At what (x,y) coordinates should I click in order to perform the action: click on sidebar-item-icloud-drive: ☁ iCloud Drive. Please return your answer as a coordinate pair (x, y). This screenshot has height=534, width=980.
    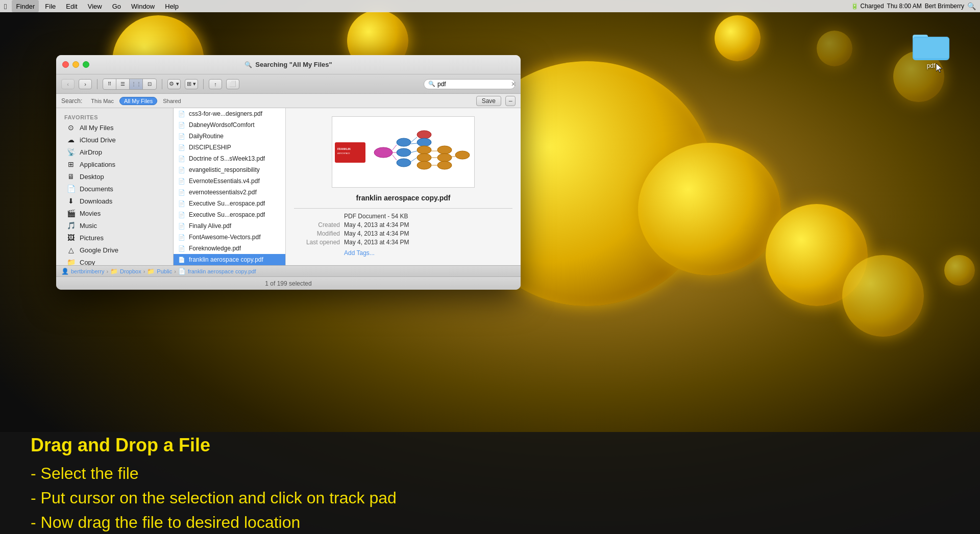
    Looking at the image, I should click on (114, 140).